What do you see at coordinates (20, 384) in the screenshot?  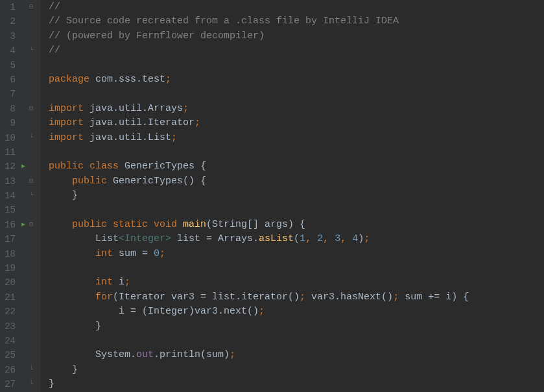 I see `gutter-row: 27└` at bounding box center [20, 384].